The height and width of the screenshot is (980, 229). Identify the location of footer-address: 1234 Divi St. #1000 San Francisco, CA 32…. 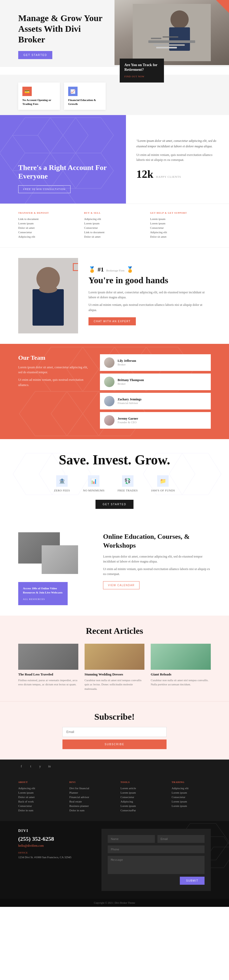
(52, 858).